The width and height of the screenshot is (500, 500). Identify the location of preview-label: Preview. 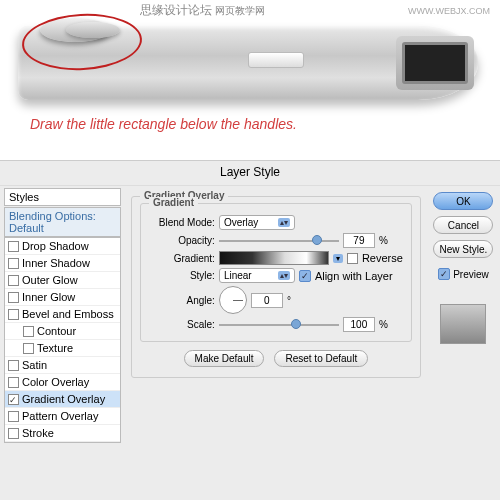
(471, 274).